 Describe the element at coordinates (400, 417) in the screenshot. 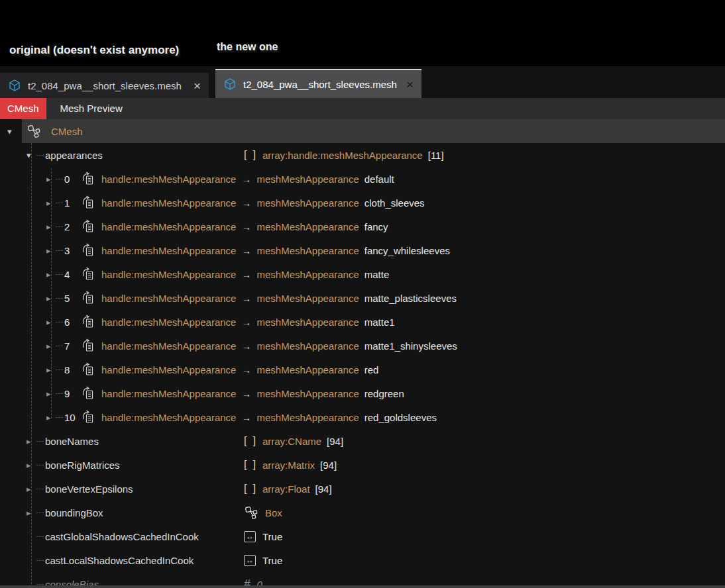

I see `appearance-name: red_goldsleeves` at that location.